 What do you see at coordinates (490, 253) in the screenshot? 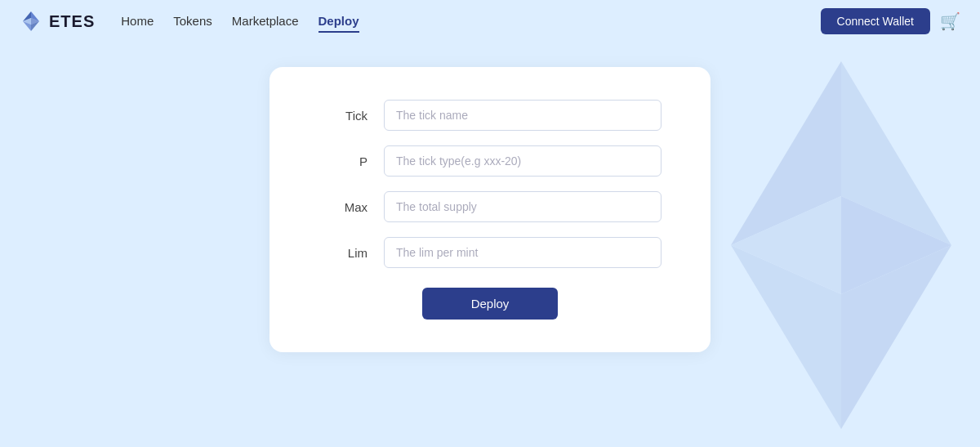
I see `lim-row: Lim` at bounding box center [490, 253].